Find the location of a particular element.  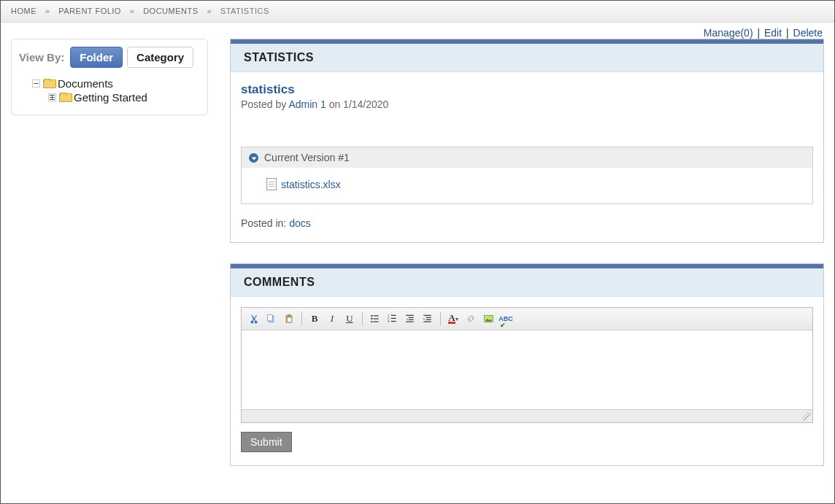

page-actions: Manage(0) | Edit | Delete is located at coordinates (418, 31).